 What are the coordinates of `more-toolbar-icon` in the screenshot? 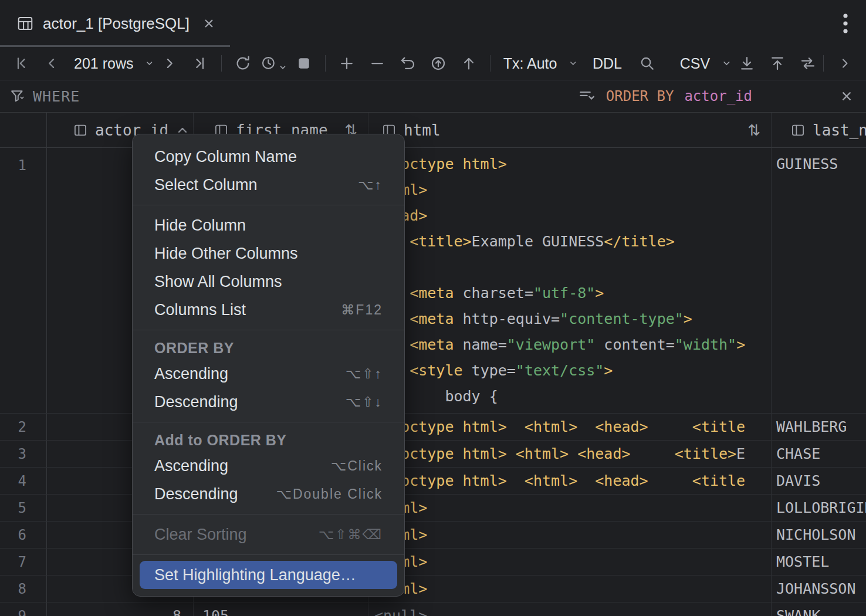 It's located at (845, 63).